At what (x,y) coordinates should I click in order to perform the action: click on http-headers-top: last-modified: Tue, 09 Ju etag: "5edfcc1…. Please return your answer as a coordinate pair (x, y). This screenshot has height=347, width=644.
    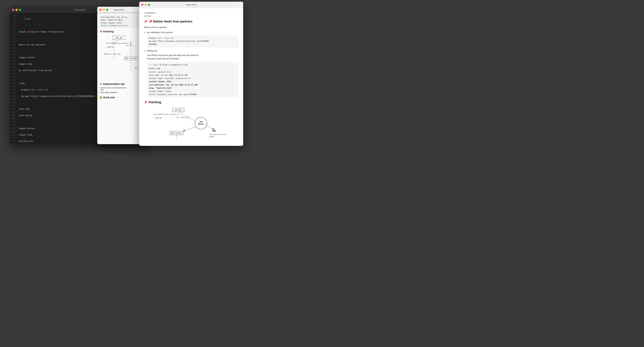
    Looking at the image, I should click on (119, 21).